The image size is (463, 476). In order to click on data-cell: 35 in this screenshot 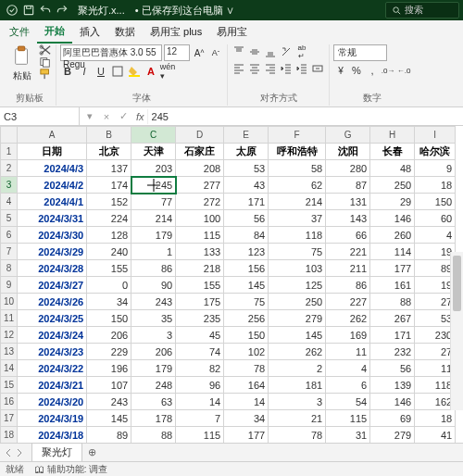, I will do `click(154, 319)`.